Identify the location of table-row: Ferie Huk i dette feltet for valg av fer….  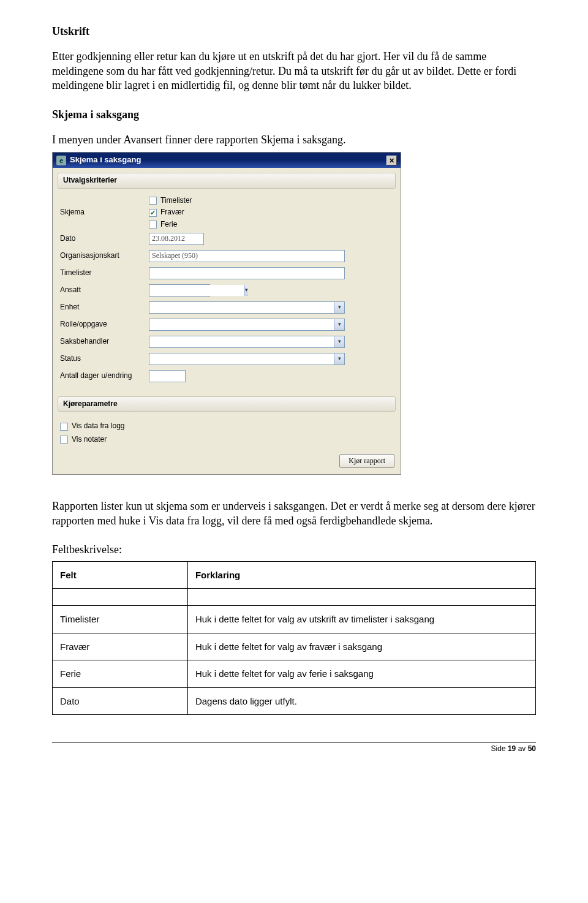
(294, 674).